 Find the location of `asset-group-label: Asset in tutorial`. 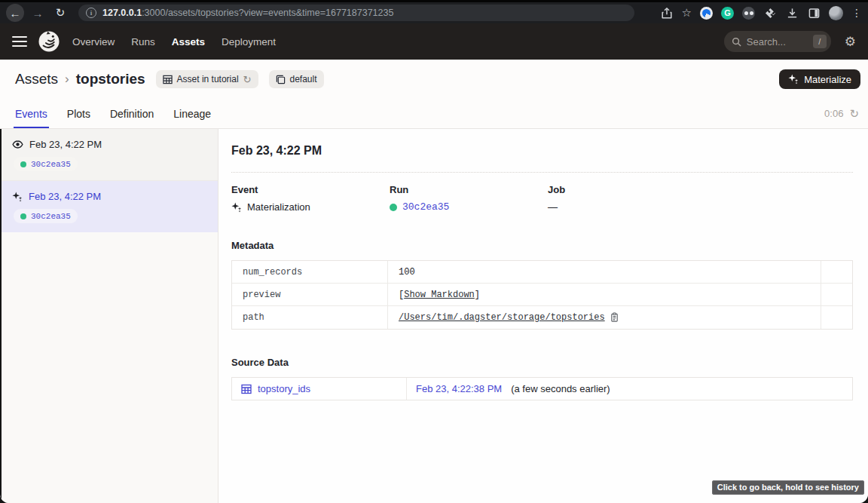

asset-group-label: Asset in tutorial is located at coordinates (208, 79).